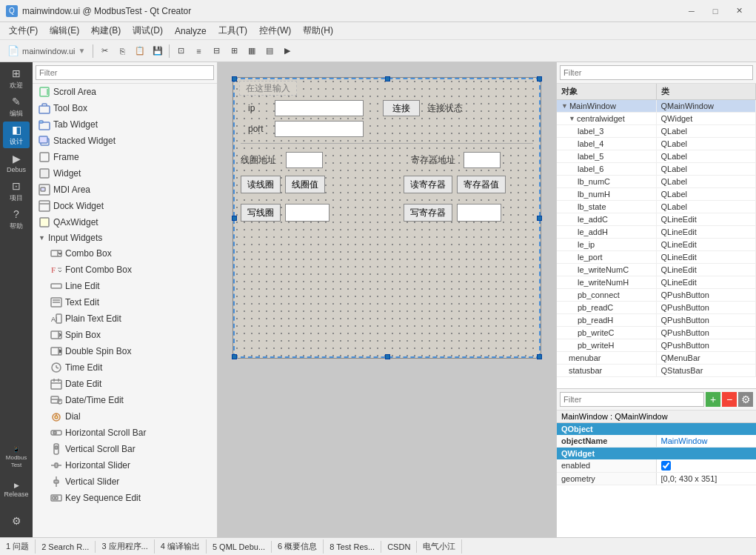  What do you see at coordinates (261, 185) in the screenshot?
I see `read-coil-button: 读线圈` at bounding box center [261, 185].